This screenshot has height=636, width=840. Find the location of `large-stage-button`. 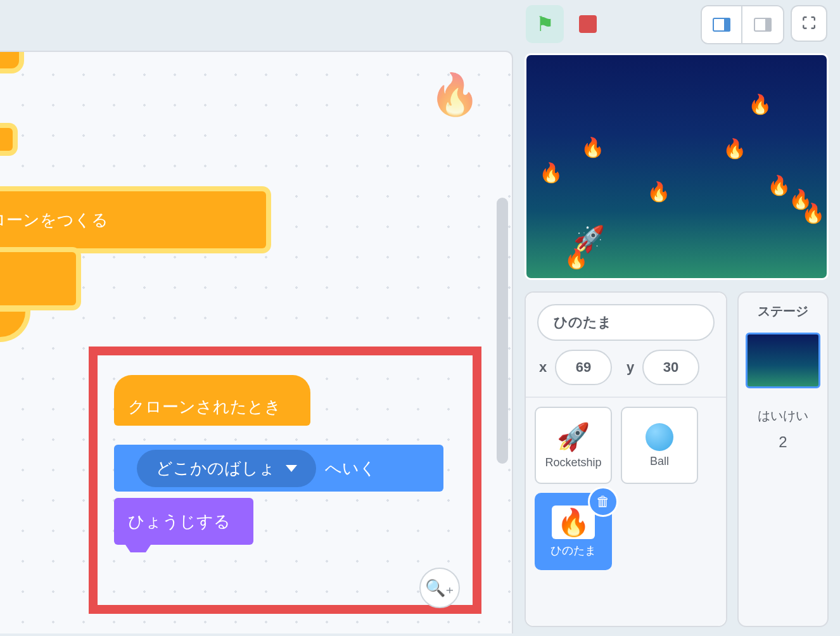

large-stage-button is located at coordinates (763, 25).